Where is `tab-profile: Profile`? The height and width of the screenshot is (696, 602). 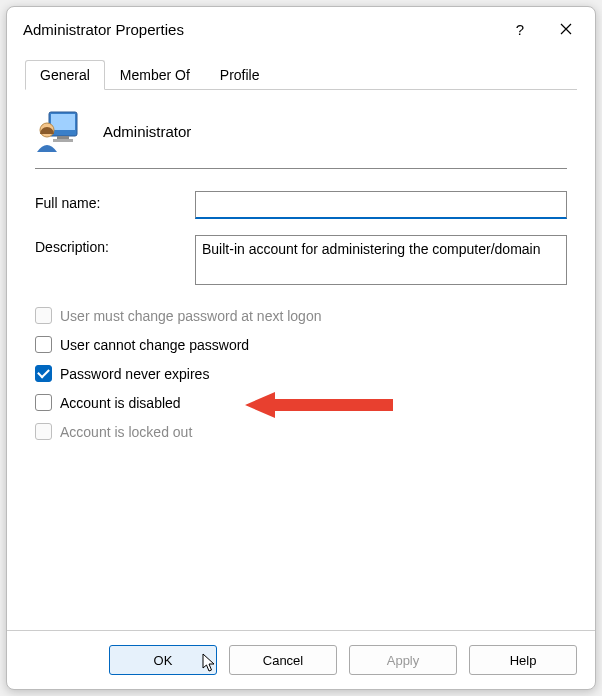
tab-profile: Profile is located at coordinates (240, 75).